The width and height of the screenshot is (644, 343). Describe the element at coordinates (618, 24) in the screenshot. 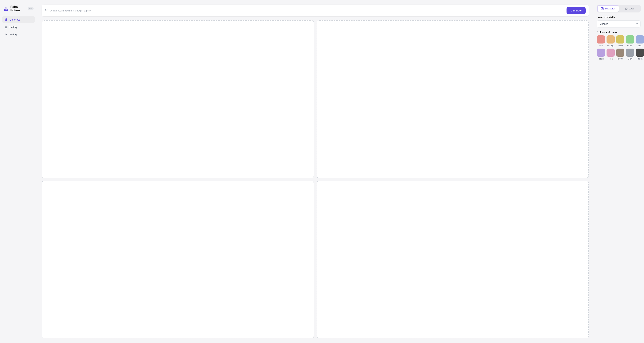

I see `details-select: Low Medium High` at that location.